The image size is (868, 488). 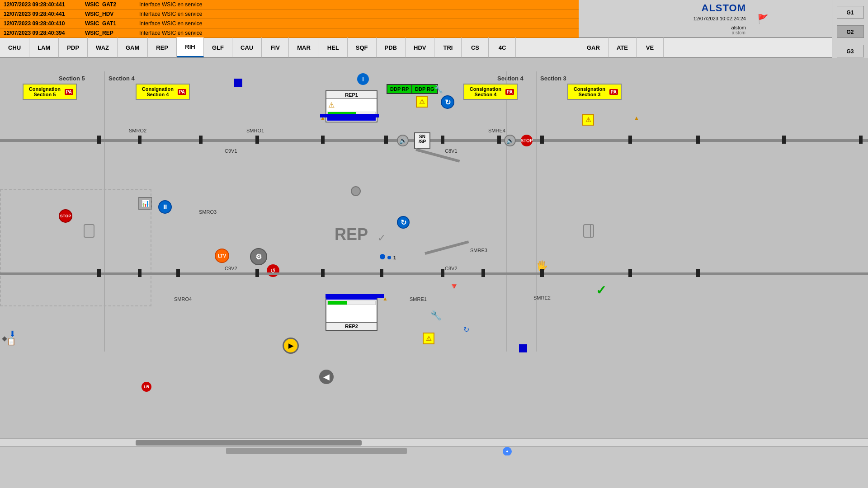 I want to click on ddp-extra-icon: 🔧, so click(x=439, y=89).